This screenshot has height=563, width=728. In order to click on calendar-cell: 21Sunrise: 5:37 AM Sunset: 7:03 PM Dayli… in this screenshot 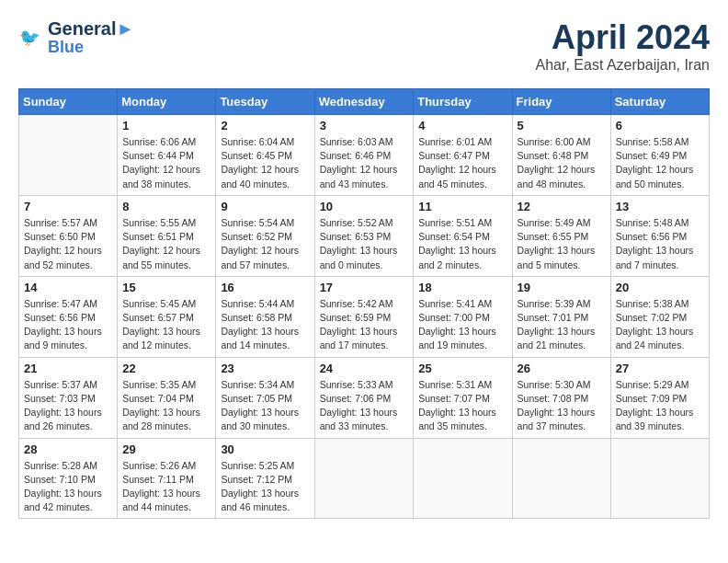, I will do `click(68, 397)`.